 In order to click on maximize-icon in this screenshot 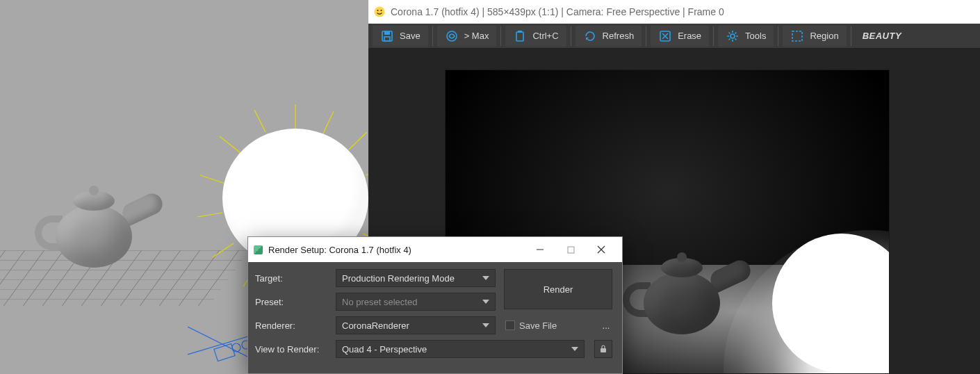, I will do `click(571, 250)`.